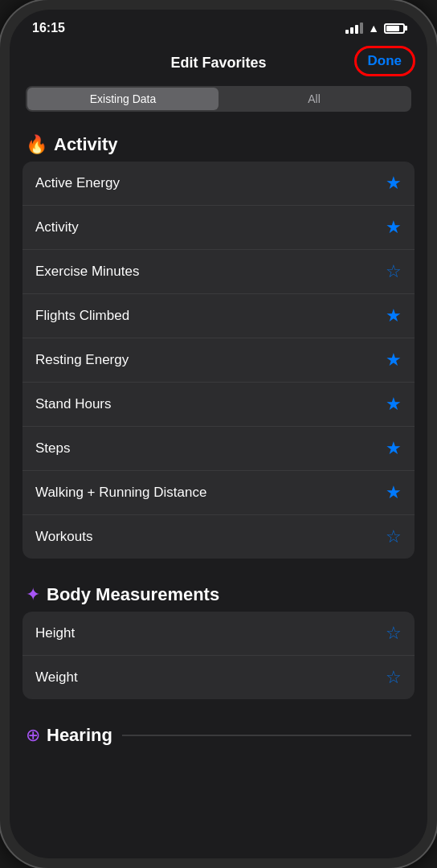  Describe the element at coordinates (218, 633) in the screenshot. I see `list-item: Height ☆` at that location.